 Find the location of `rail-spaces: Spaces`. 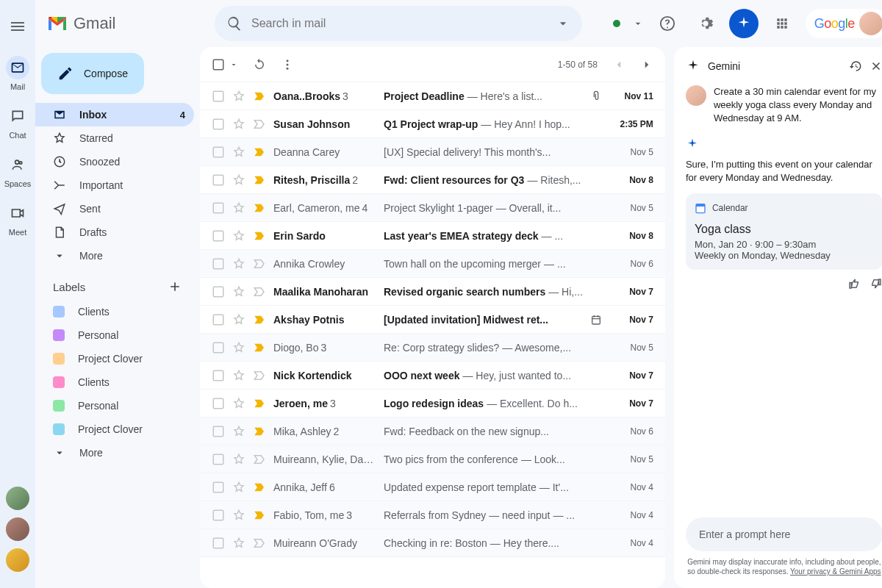

rail-spaces: Spaces is located at coordinates (18, 171).